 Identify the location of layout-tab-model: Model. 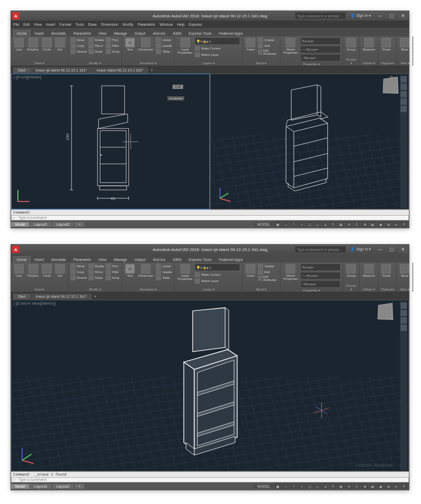
(21, 486).